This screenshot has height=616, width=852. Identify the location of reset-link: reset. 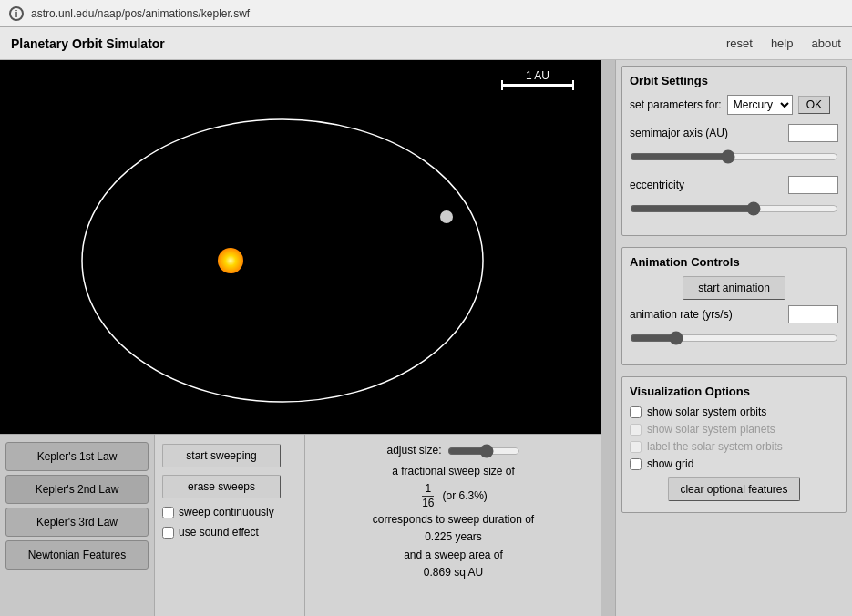
(740, 44).